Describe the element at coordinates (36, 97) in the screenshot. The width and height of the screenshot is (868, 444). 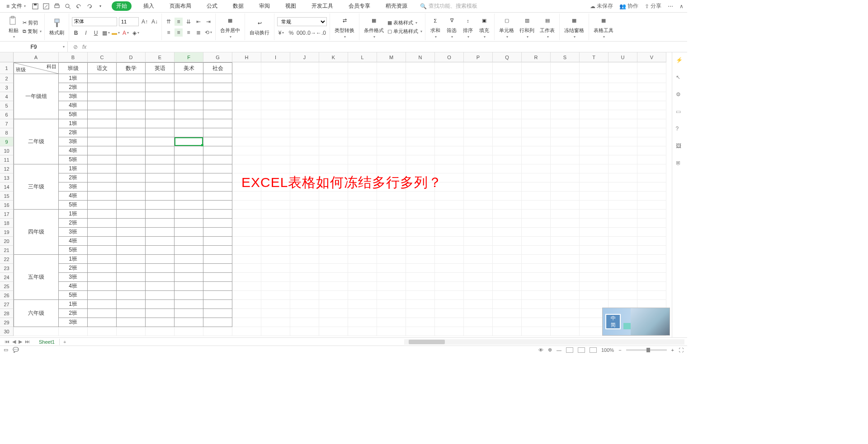
I see `cell-A2: 一年级组` at that location.